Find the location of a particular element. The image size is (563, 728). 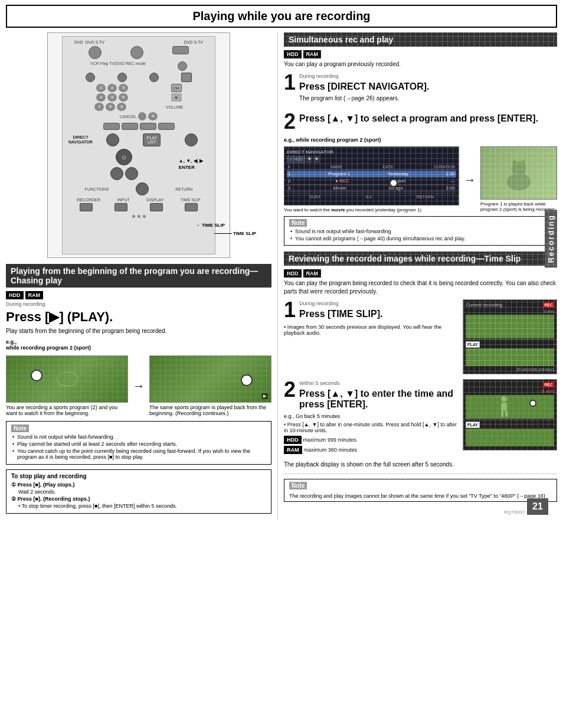

note-title-chasing: Note is located at coordinates (20, 429).